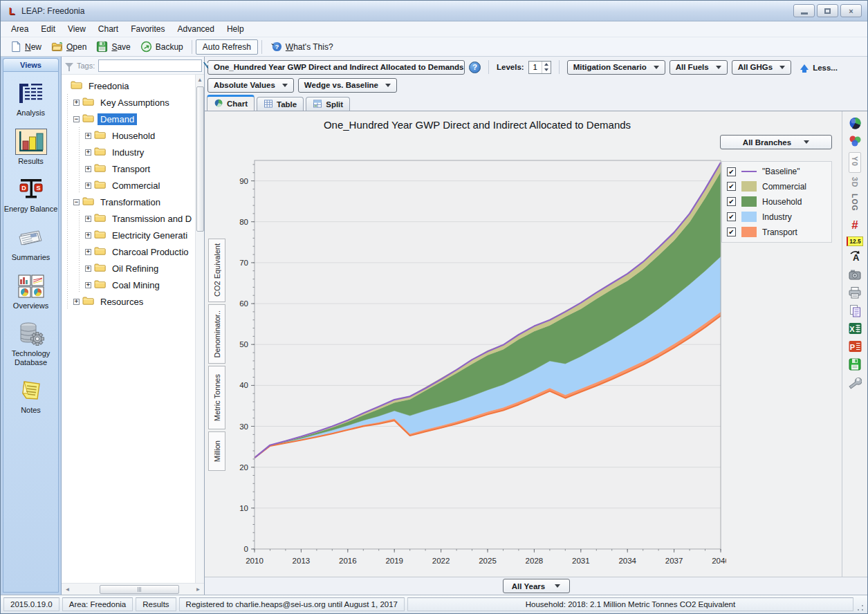 Image resolution: width=868 pixels, height=614 pixels. Describe the element at coordinates (136, 185) in the screenshot. I see `tree-item-commercial: Commercial` at that location.